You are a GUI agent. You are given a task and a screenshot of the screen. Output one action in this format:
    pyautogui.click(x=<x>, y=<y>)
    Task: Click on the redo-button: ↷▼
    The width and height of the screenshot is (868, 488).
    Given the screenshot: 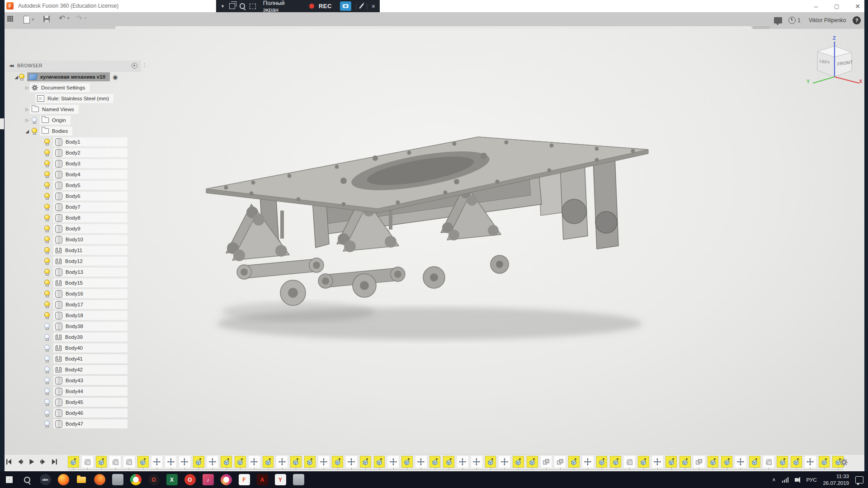 What is the action you would take?
    pyautogui.click(x=81, y=18)
    